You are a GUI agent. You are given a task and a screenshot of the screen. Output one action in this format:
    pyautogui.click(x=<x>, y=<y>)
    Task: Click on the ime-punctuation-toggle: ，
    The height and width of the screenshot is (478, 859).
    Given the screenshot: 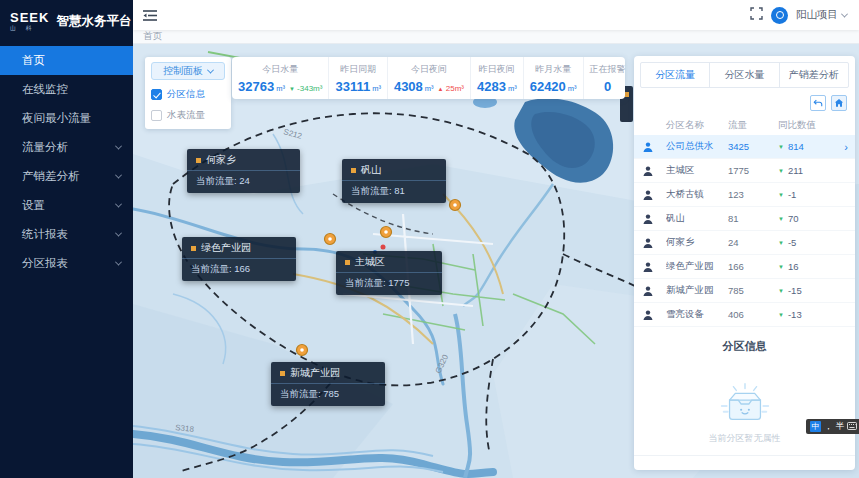 What is the action you would take?
    pyautogui.click(x=828, y=427)
    